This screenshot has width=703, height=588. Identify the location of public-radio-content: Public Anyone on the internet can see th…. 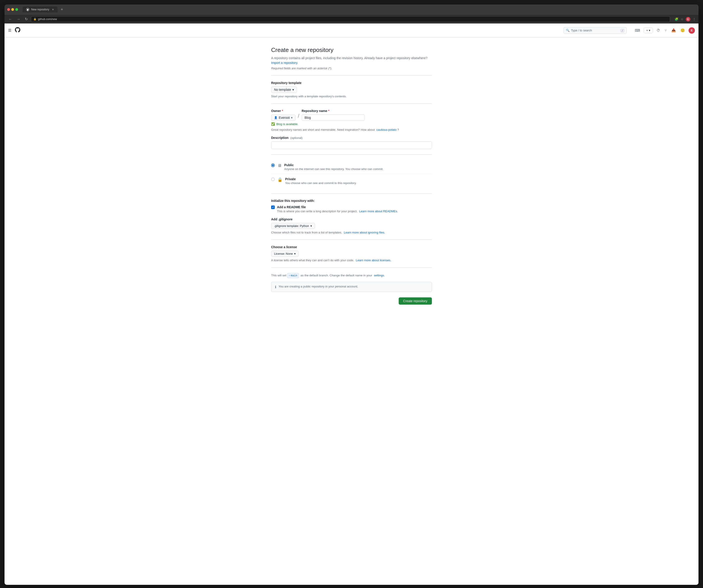
(334, 167).